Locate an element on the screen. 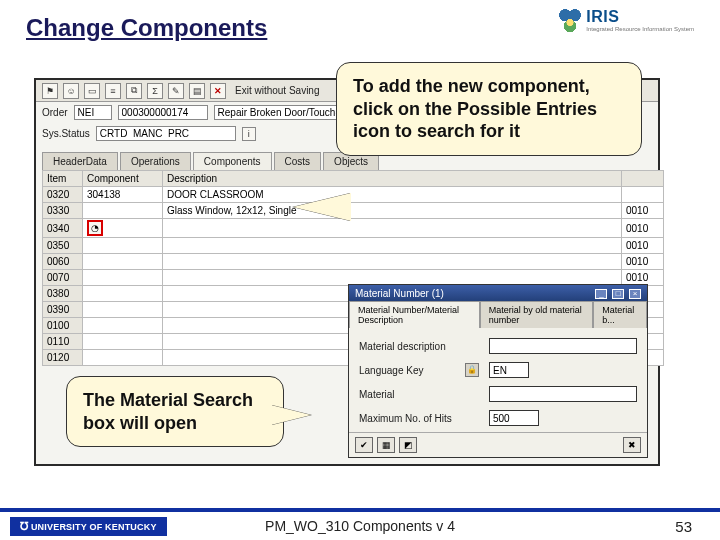 The width and height of the screenshot is (720, 540). toolbar-tree-icon: ≡ is located at coordinates (113, 91).